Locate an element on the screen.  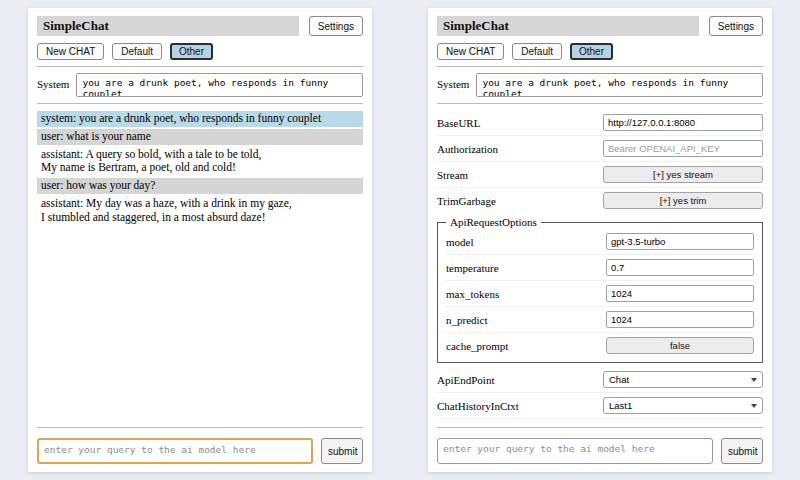
authorization-input is located at coordinates (683, 148).